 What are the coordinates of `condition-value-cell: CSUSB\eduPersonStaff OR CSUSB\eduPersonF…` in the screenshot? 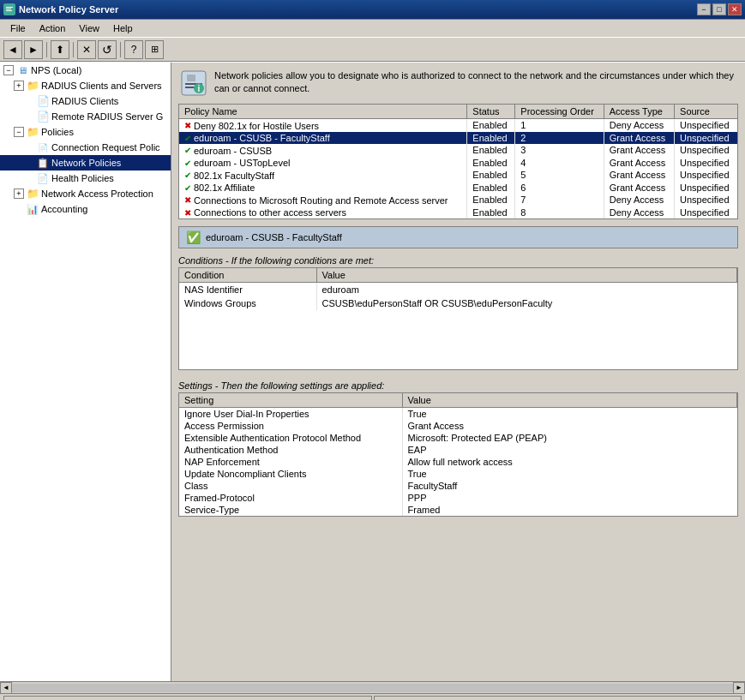 It's located at (526, 303).